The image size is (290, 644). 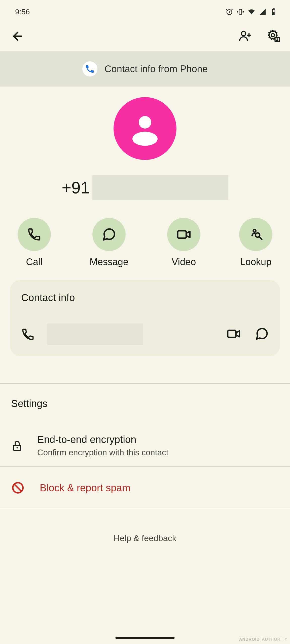 What do you see at coordinates (18, 36) in the screenshot?
I see `arrow-back-icon` at bounding box center [18, 36].